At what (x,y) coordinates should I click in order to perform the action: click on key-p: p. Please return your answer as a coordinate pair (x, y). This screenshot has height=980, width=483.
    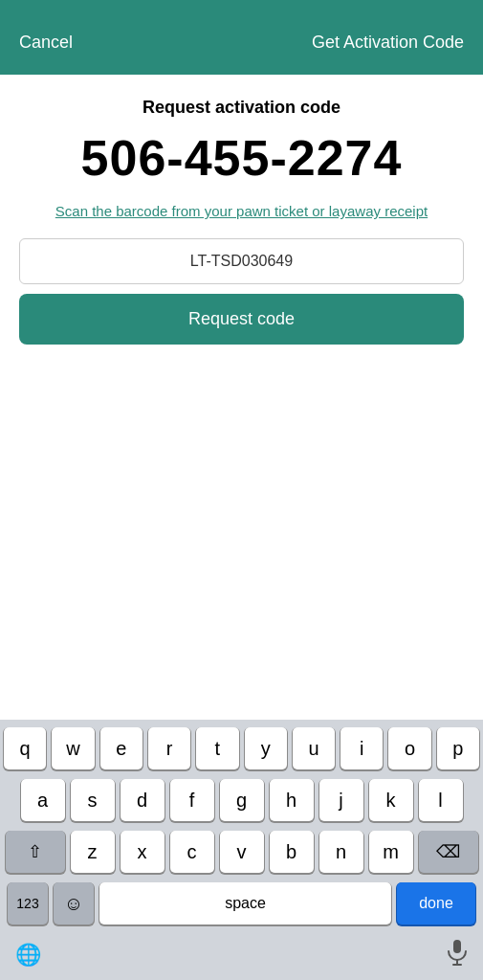
    Looking at the image, I should click on (458, 748).